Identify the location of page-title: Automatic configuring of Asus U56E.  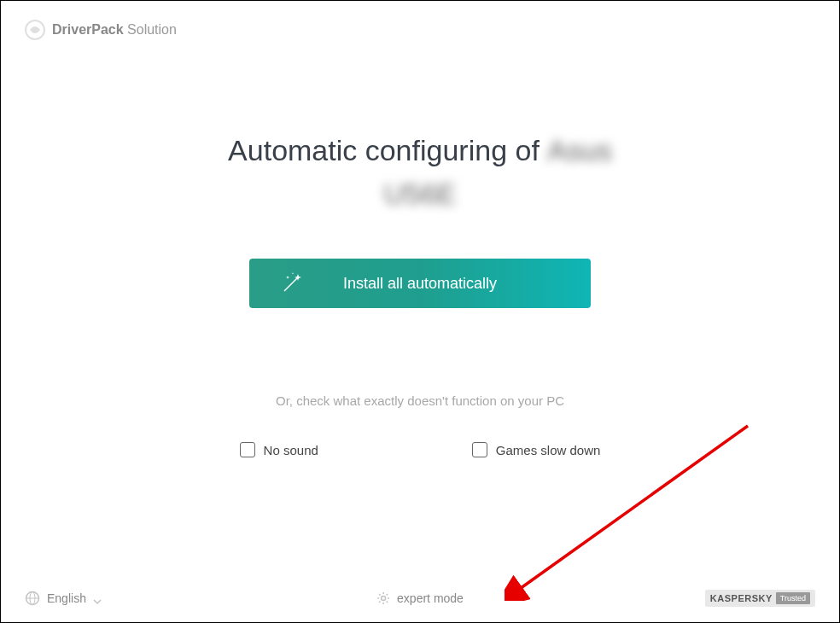
(420, 172).